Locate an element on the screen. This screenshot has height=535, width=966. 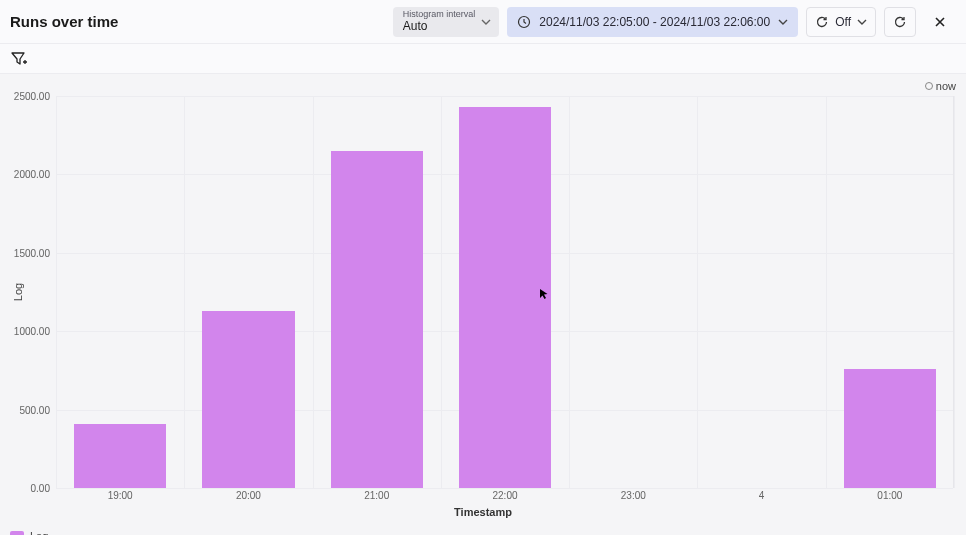
legend-label: Log is located at coordinates (39, 532).